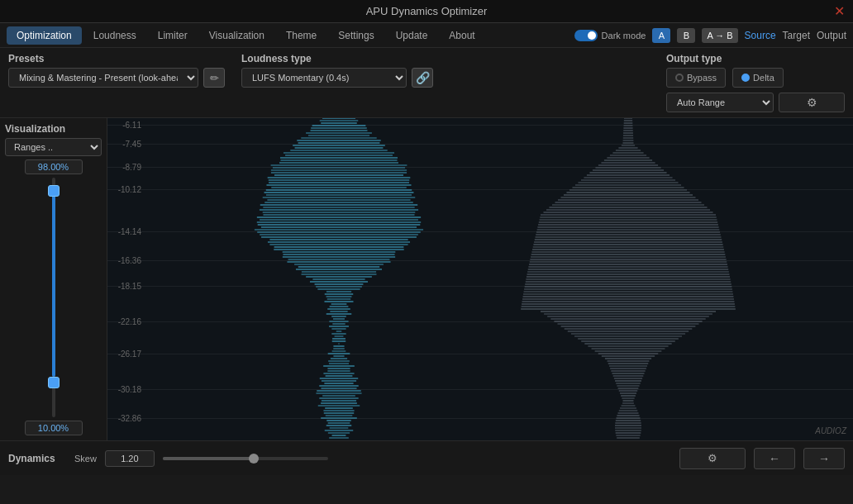 The width and height of the screenshot is (853, 504). I want to click on prev-button: ←, so click(774, 459).